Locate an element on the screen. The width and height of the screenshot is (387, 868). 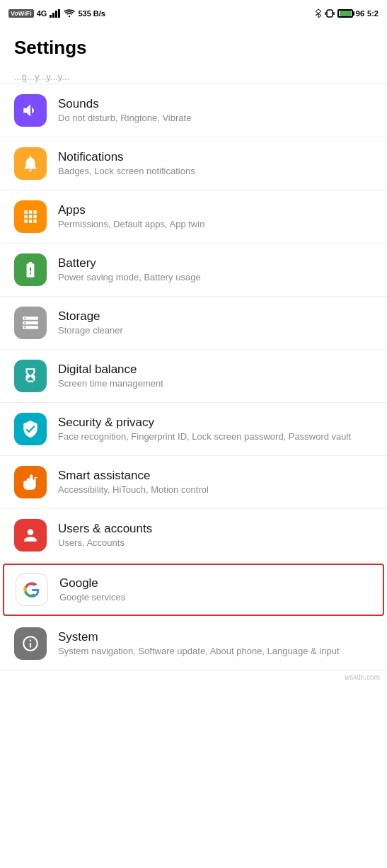
settings-item-notifications: Notifications Badges, Lock screen notifi… is located at coordinates (194, 164).